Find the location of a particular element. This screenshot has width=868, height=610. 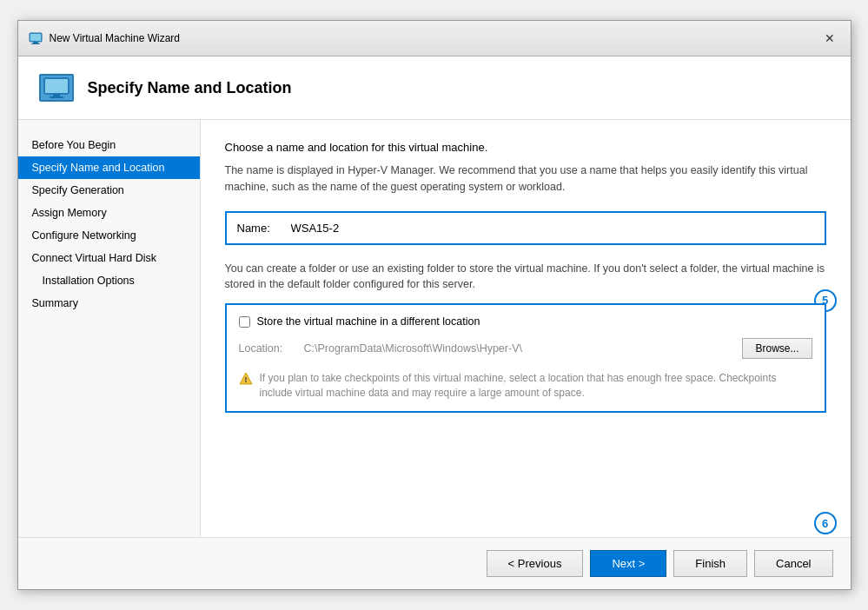

warning-text: If you plan to take checkpoints of this … is located at coordinates (536, 386).